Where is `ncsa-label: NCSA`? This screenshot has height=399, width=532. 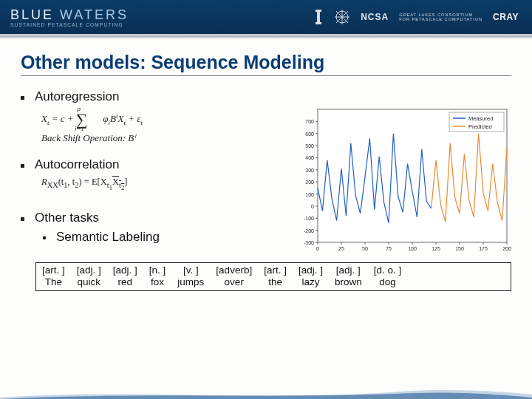
ncsa-label: NCSA is located at coordinates (375, 17).